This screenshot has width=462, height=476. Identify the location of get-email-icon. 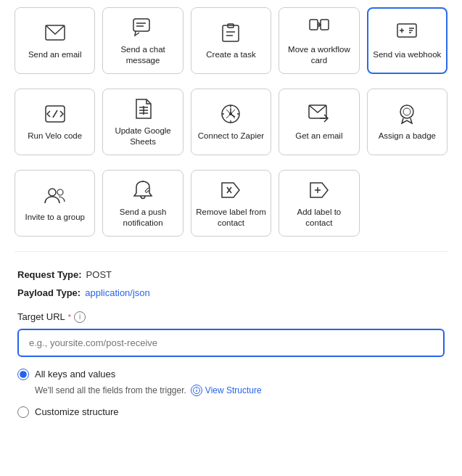
(319, 114).